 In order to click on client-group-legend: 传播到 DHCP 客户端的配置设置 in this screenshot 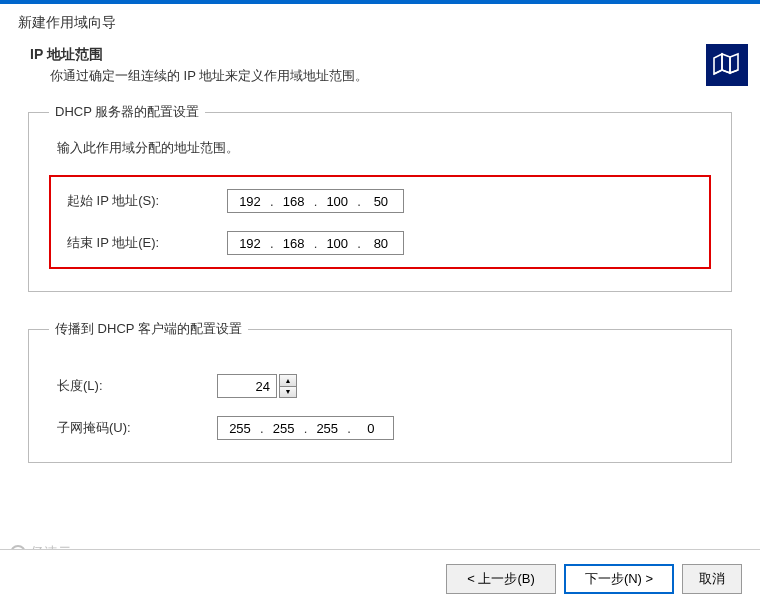, I will do `click(148, 329)`.